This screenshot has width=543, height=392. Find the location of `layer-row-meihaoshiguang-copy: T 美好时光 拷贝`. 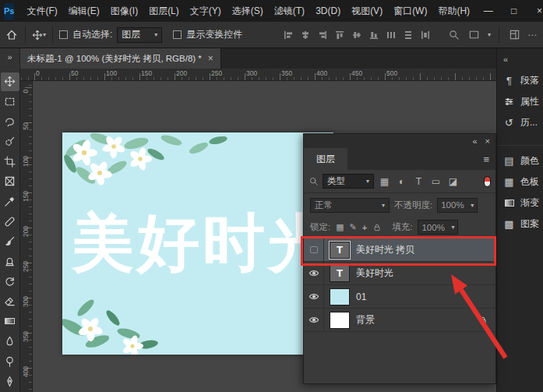

layer-row-meihaoshiguang-copy: T 美好时光 拷贝 is located at coordinates (400, 250).